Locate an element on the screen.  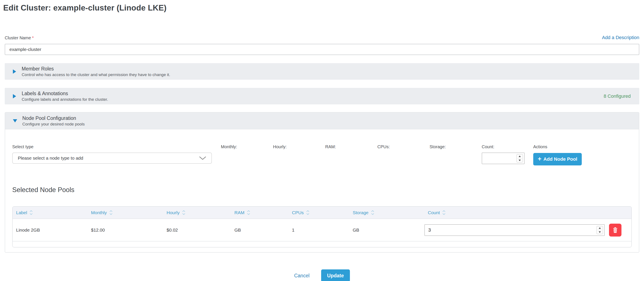
row-count-stepper is located at coordinates (514, 230).